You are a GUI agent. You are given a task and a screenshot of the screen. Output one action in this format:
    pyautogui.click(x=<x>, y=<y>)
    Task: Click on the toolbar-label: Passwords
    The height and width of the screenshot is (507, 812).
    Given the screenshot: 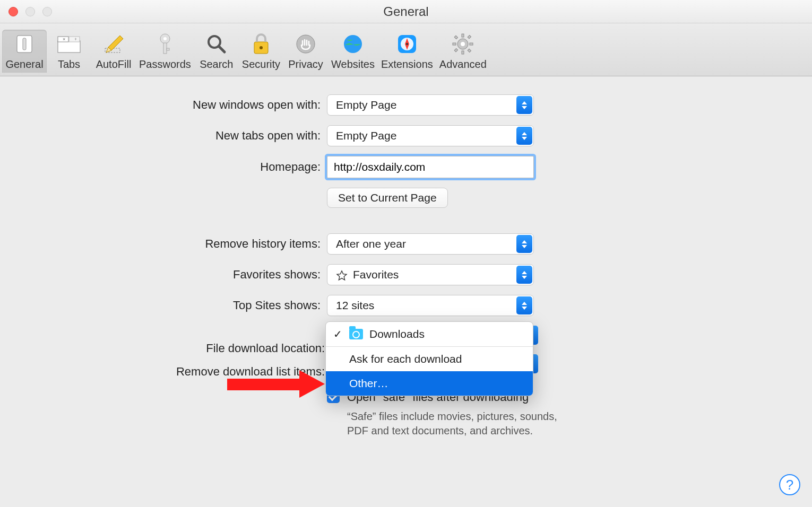 What is the action you would take?
    pyautogui.click(x=165, y=65)
    